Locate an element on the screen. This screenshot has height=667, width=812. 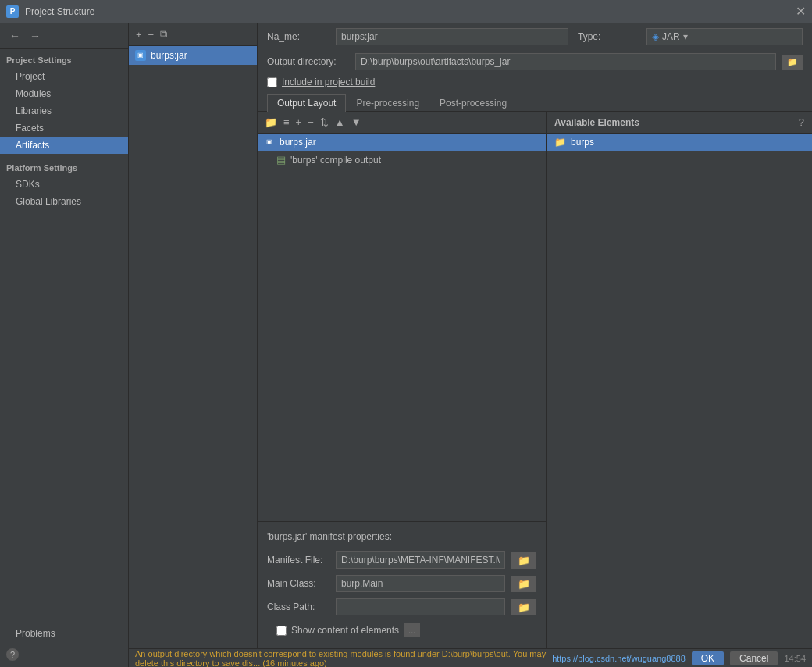
type-field-group: Type: ◈ JAR ▾ is located at coordinates (690, 37).